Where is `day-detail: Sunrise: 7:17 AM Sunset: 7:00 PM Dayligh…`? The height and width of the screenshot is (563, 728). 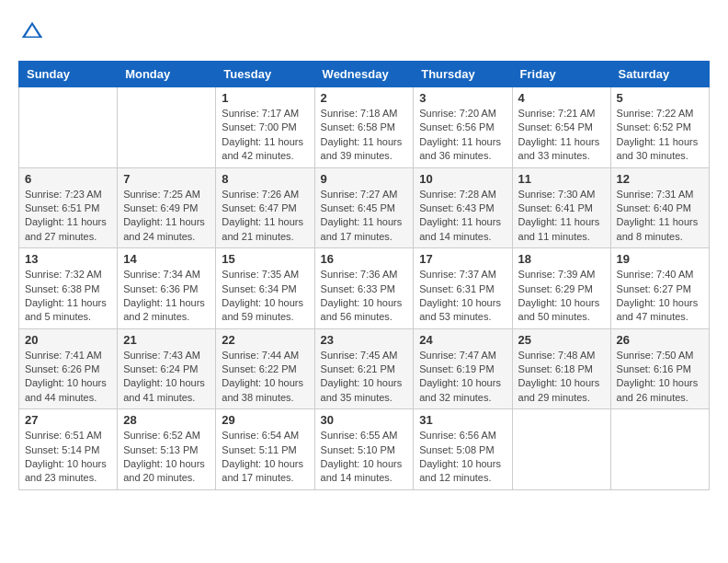 day-detail: Sunrise: 7:17 AM Sunset: 7:00 PM Dayligh… is located at coordinates (265, 135).